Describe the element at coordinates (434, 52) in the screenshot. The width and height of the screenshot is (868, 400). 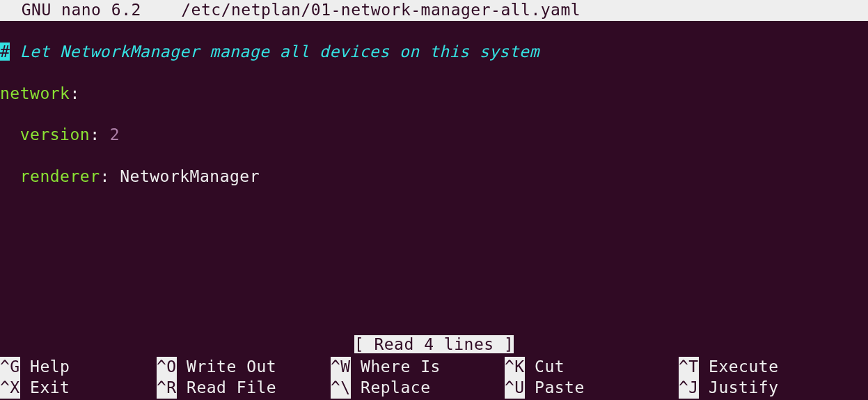
I see `editor-line: # Let NetworkManager manage all devices …` at that location.